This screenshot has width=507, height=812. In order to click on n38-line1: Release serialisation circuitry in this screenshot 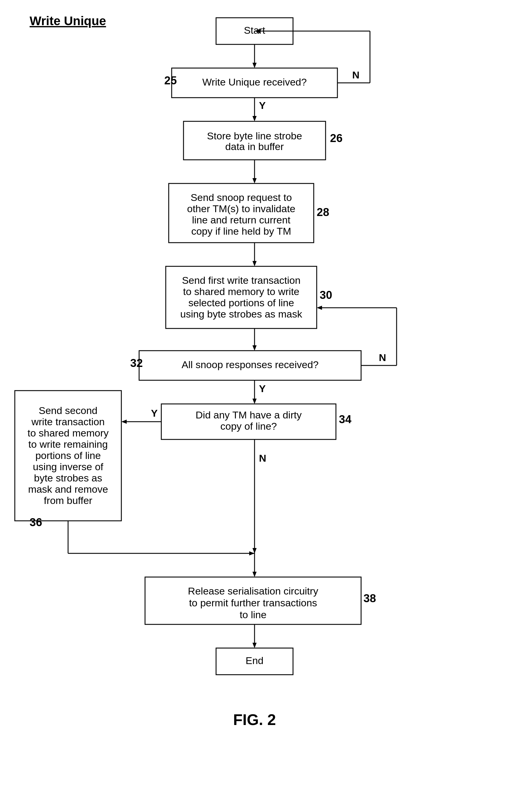, I will do `click(253, 591)`.